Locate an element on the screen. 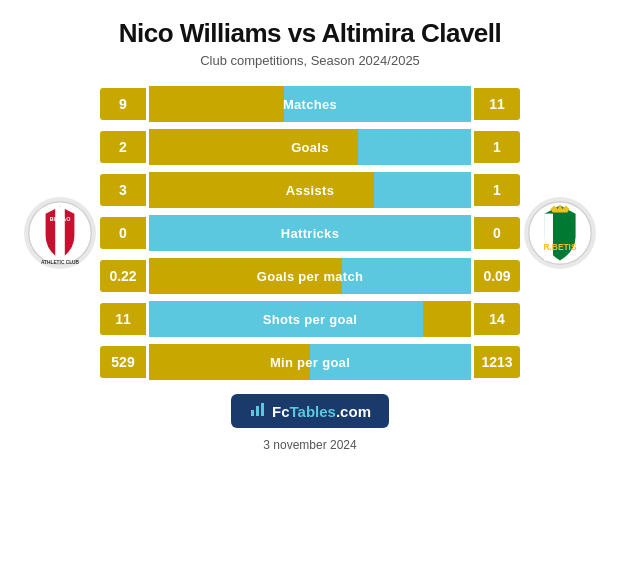  stat-row: 0.22Goals per match0.09 is located at coordinates (310, 276).